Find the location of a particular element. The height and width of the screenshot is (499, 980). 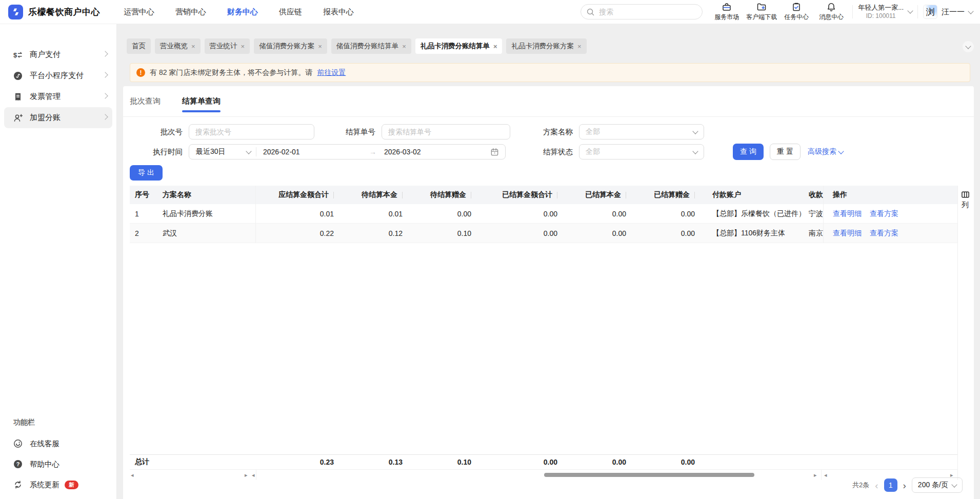

start-date-value: 2026-02-01 is located at coordinates (313, 152).